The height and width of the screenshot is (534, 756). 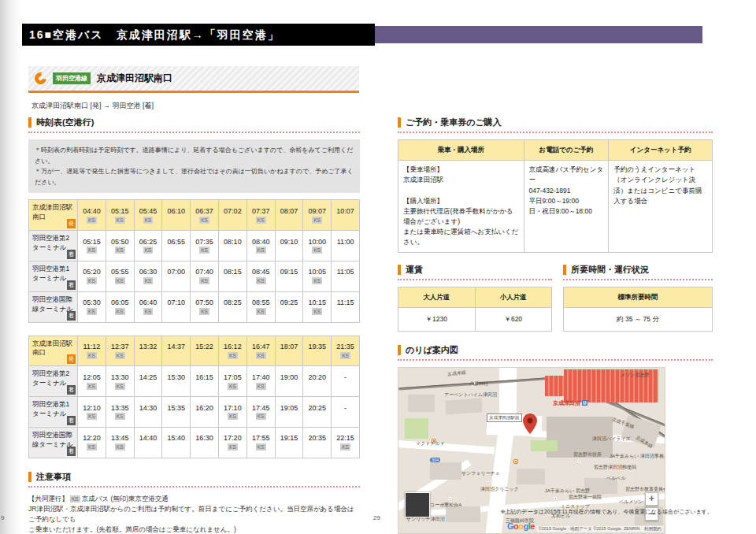 What do you see at coordinates (289, 216) in the screenshot?
I see `time-cell: 08:07KS` at bounding box center [289, 216].